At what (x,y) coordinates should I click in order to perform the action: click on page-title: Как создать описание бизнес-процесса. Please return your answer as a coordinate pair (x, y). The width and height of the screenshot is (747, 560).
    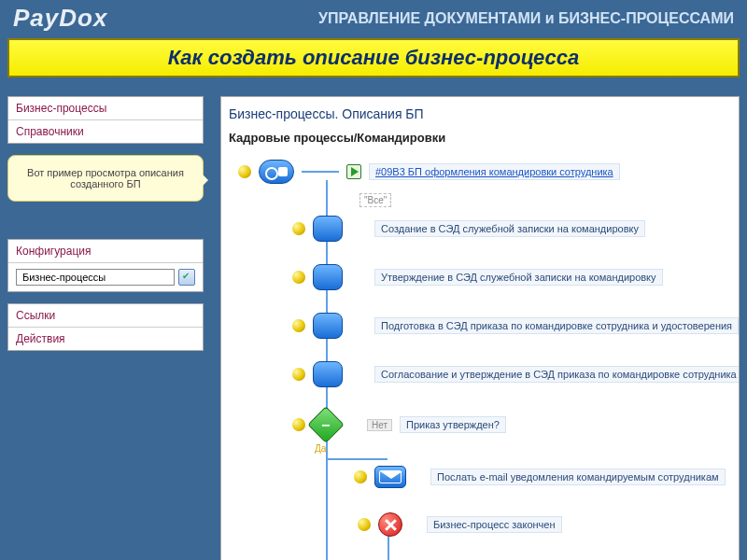
    Looking at the image, I should click on (374, 58).